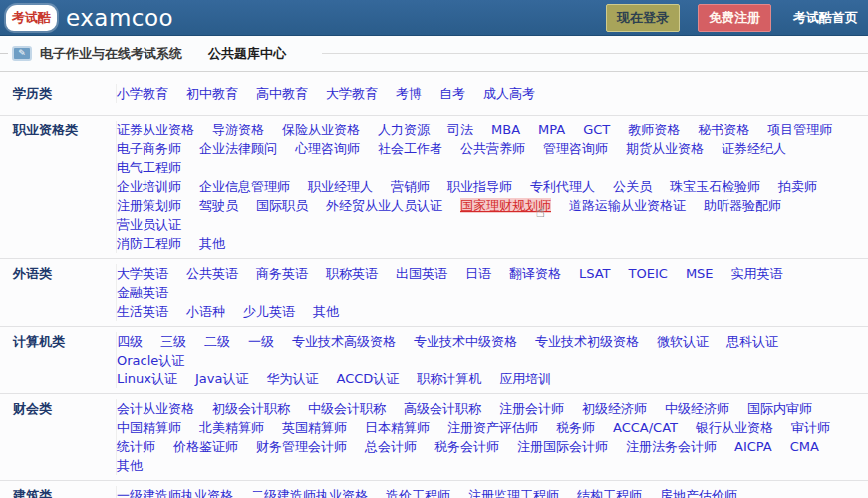  I want to click on category-link: 注册监理工程师, so click(514, 493).